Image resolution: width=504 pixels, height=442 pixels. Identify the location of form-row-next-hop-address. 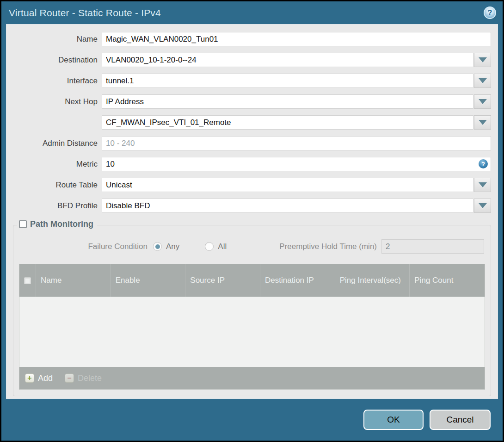
(252, 122).